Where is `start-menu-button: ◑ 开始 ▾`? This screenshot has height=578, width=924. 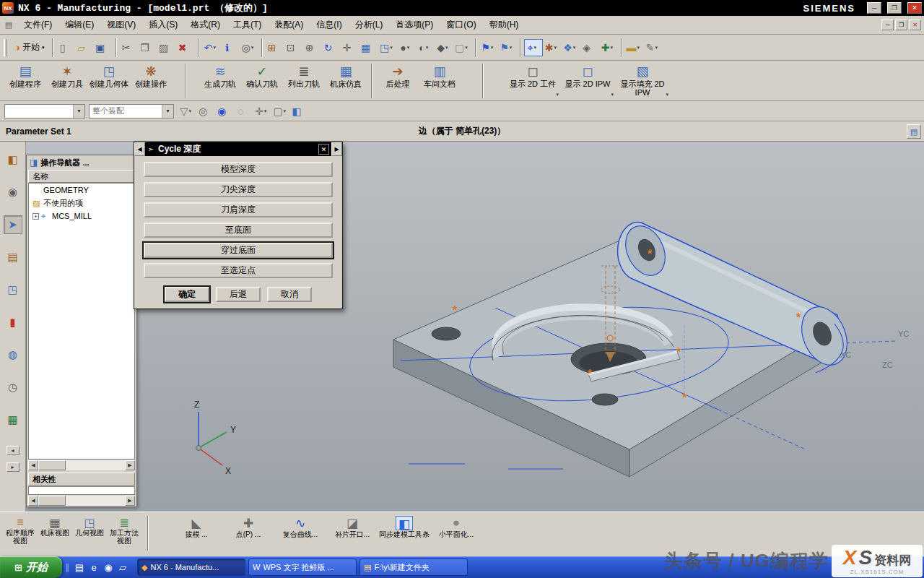 start-menu-button: ◑ 开始 ▾ is located at coordinates (29, 48).